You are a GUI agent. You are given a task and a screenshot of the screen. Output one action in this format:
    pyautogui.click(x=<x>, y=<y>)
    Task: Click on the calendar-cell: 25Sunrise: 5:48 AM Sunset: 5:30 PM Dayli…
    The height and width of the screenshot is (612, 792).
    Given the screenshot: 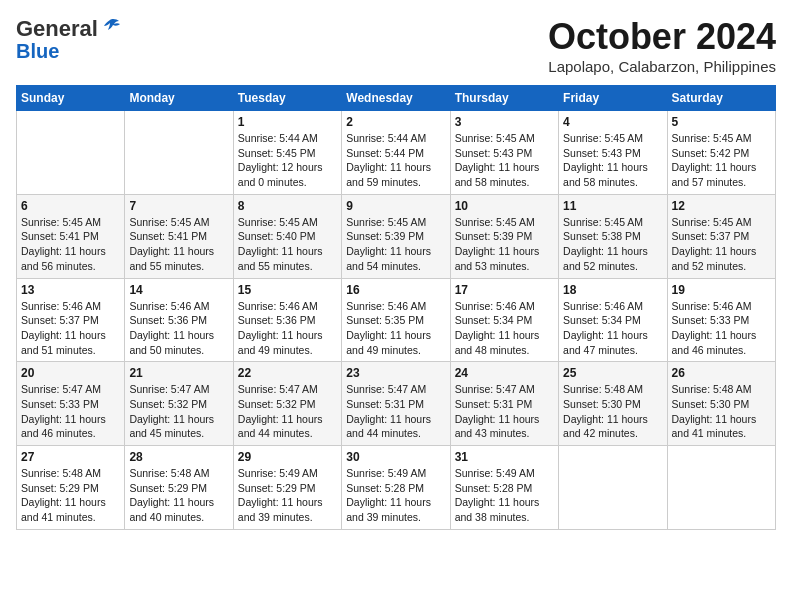 What is the action you would take?
    pyautogui.click(x=613, y=404)
    